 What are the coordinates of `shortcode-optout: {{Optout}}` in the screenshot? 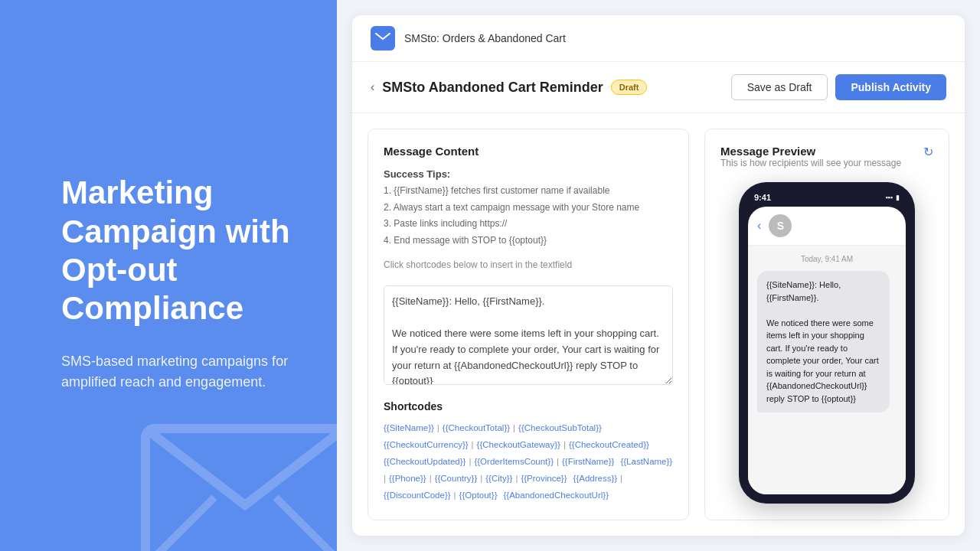 It's located at (479, 497).